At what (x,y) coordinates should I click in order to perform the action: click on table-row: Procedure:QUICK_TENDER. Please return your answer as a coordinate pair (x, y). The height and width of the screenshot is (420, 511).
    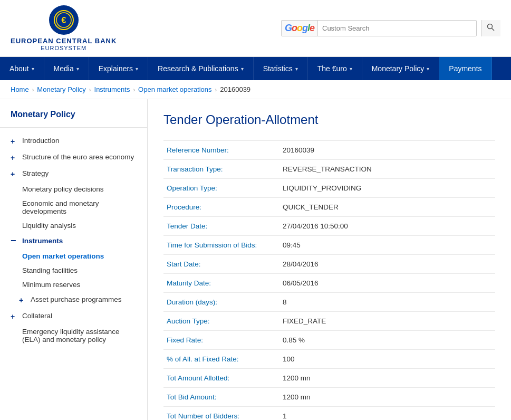
    Looking at the image, I should click on (329, 207).